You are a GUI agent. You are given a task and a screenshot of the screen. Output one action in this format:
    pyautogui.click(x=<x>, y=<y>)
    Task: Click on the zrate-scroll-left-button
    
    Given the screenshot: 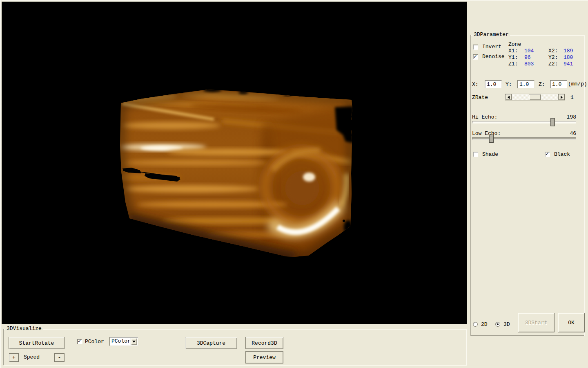 What is the action you would take?
    pyautogui.click(x=508, y=97)
    